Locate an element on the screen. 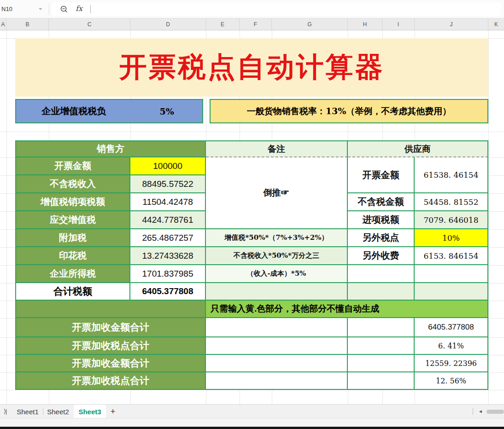  seller-label-cell: 应交增值税 is located at coordinates (73, 220).